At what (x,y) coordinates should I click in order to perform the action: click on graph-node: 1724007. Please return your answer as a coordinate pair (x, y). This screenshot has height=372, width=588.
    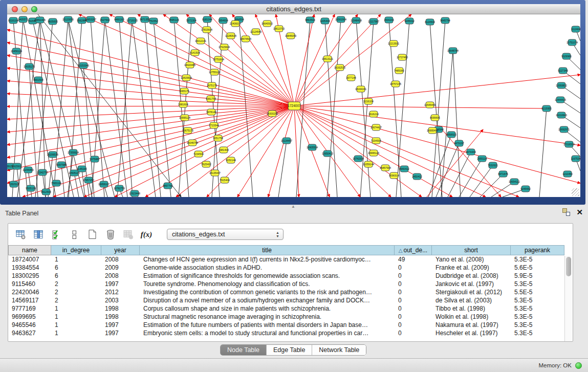
    Looking at the image, I should click on (294, 106).